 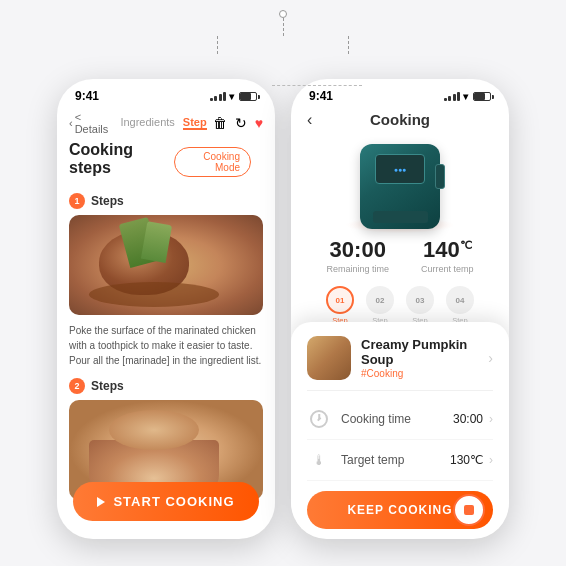 I want to click on cooking-time-value: 30:00, so click(x=468, y=419).